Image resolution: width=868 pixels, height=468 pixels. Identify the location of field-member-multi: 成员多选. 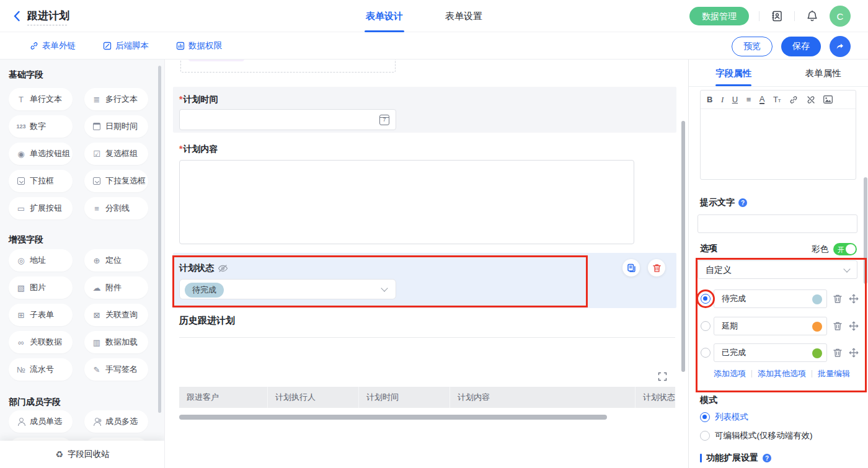
(117, 422).